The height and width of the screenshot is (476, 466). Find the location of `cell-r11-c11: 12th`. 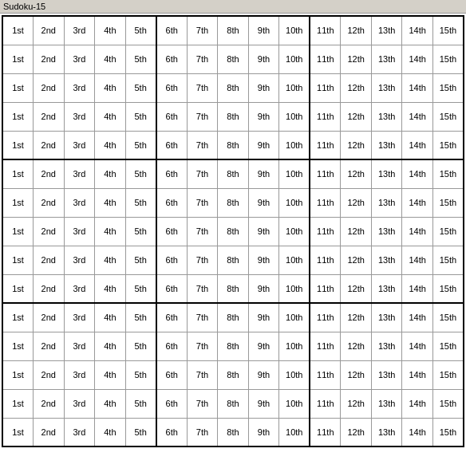

cell-r11-c11: 12th is located at coordinates (356, 346).